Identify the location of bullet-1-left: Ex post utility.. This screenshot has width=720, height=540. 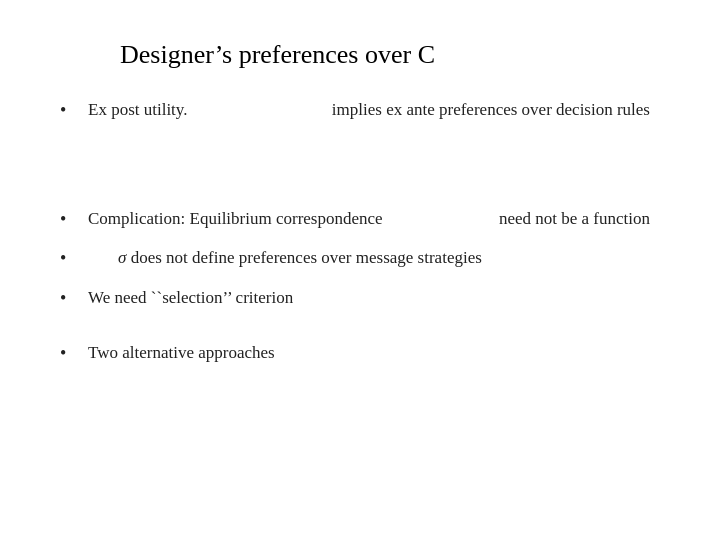
(138, 110).